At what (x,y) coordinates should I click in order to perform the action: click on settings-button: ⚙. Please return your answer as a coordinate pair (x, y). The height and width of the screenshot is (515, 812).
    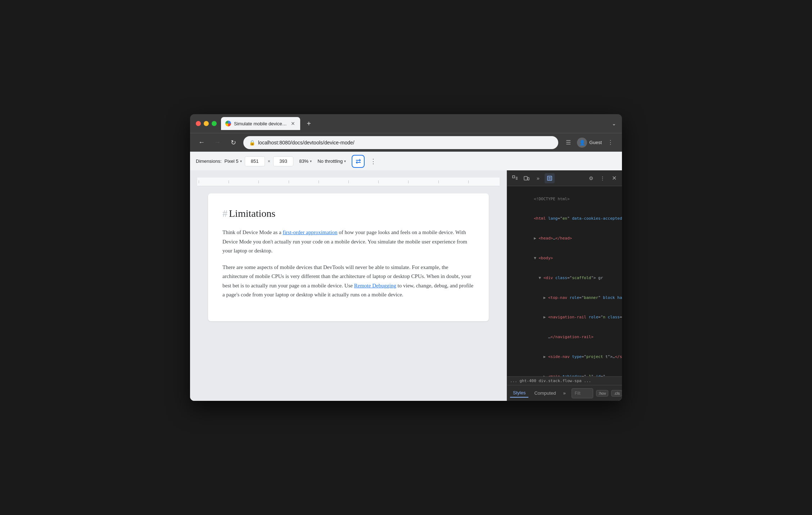
    Looking at the image, I should click on (591, 178).